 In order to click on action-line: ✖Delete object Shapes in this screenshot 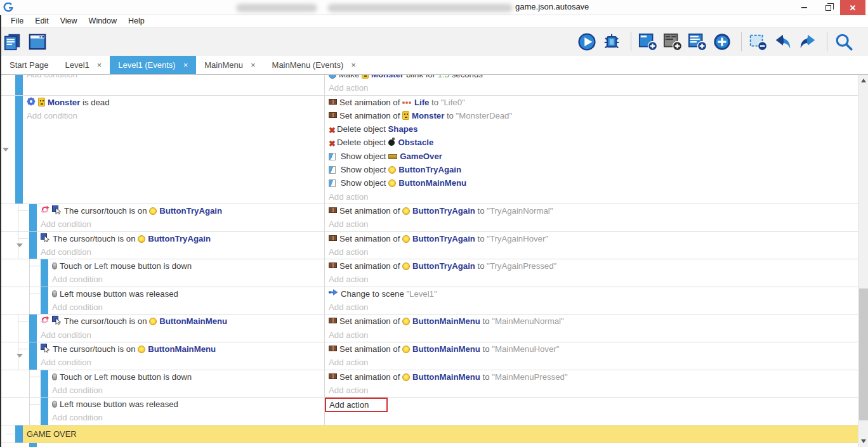, I will do `click(592, 129)`.